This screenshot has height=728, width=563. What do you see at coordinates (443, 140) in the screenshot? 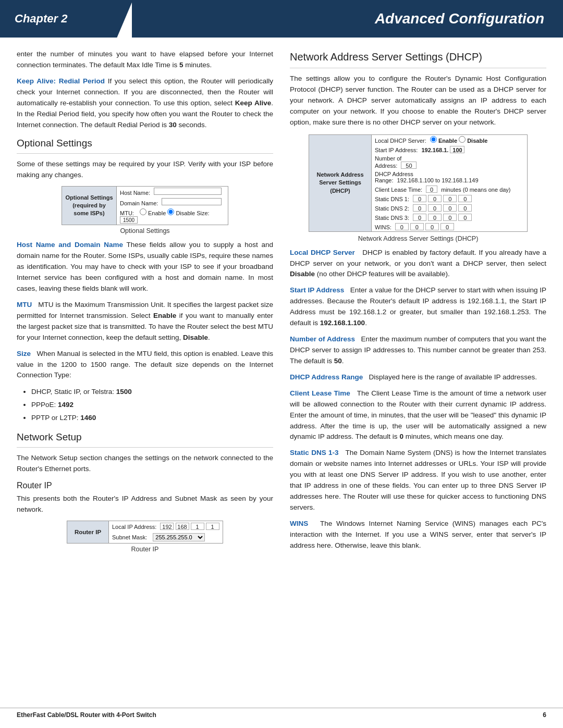
I see `dhcp-local-row: Local DHCP Server: Enable Disable` at bounding box center [443, 140].